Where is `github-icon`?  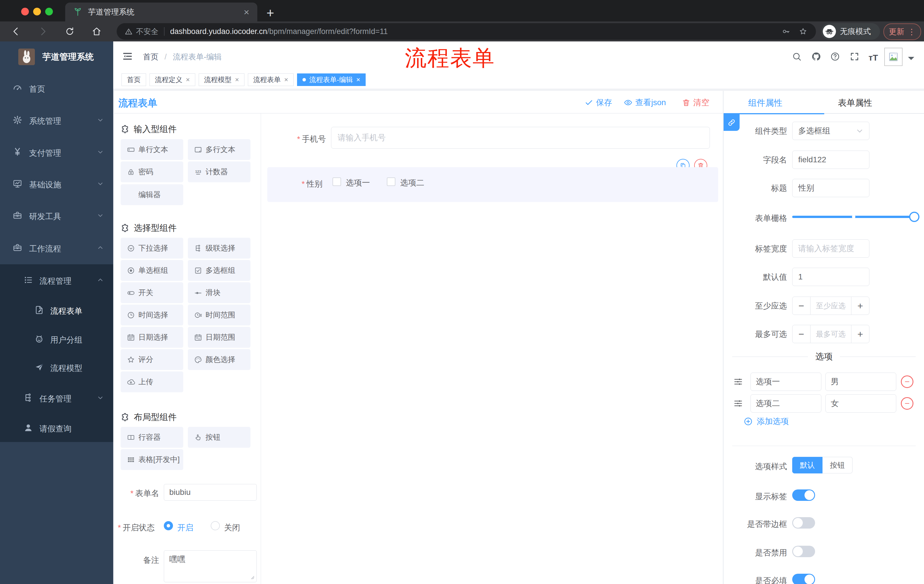 github-icon is located at coordinates (816, 57).